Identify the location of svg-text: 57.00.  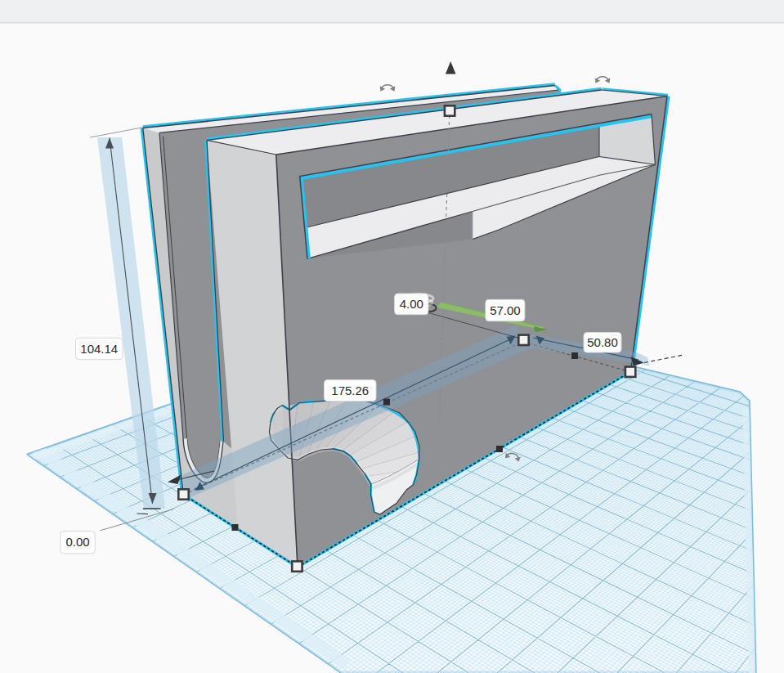
(505, 311).